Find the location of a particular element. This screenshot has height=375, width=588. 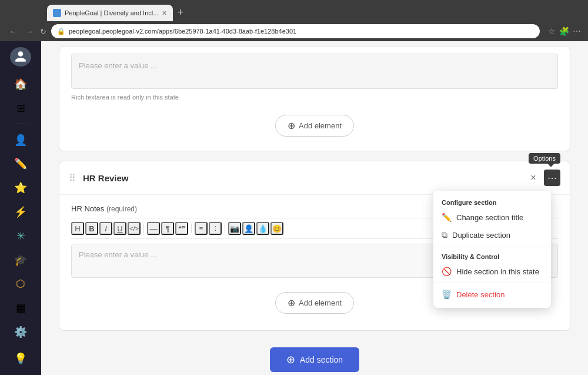

close-section-button: × is located at coordinates (533, 178).